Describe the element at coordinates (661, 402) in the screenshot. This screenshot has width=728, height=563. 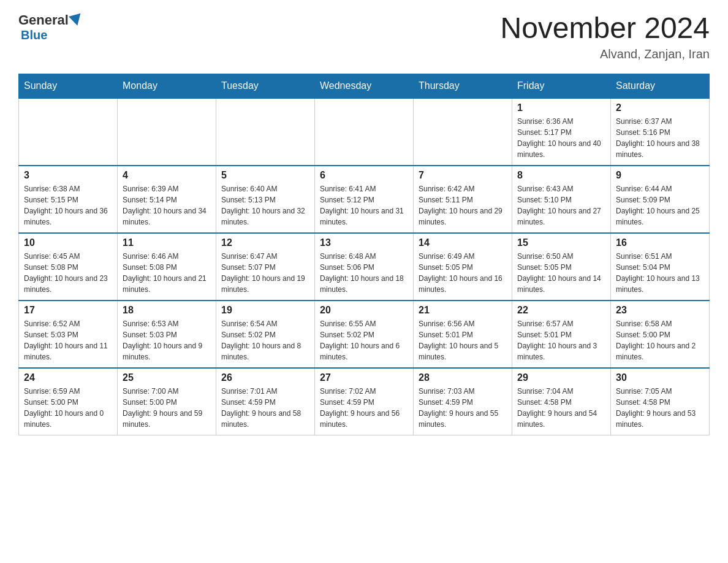
I see `table-row: 30Sunrise: 7:05 AMSunset: 4:58 PMDayligh…` at that location.